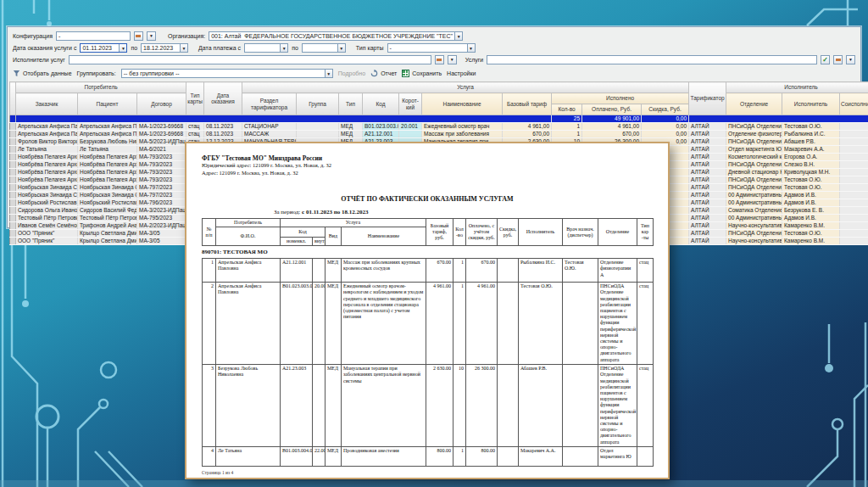 The height and width of the screenshot is (487, 868). I want to click on grid-cell: 20.001, so click(410, 127).